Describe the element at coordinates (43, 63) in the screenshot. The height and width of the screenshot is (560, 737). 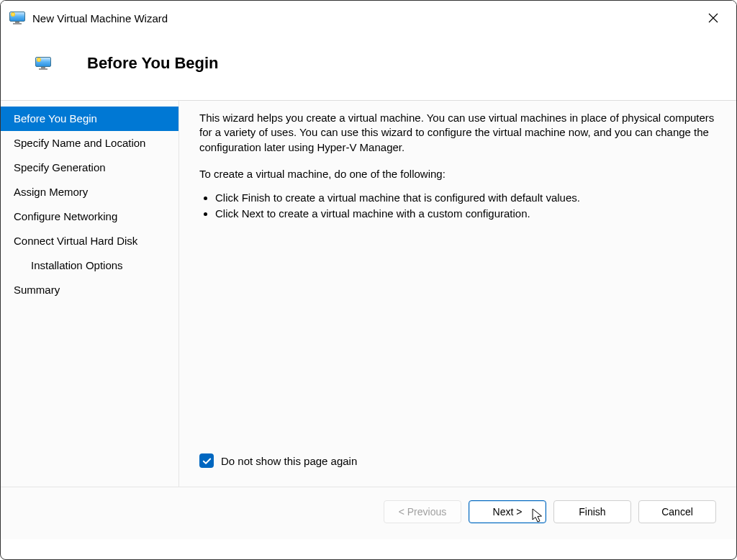
I see `wizard-header-icon` at that location.